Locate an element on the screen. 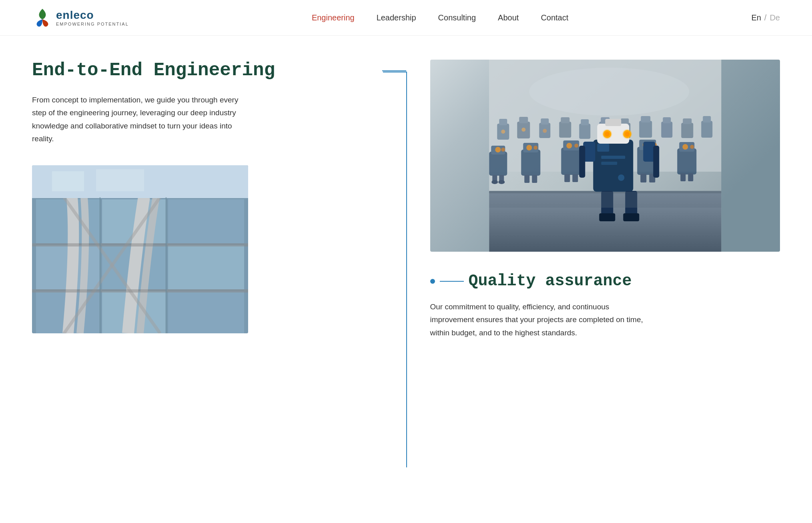 Image resolution: width=812 pixels, height=523 pixels. arch-pipes-svg is located at coordinates (140, 249).